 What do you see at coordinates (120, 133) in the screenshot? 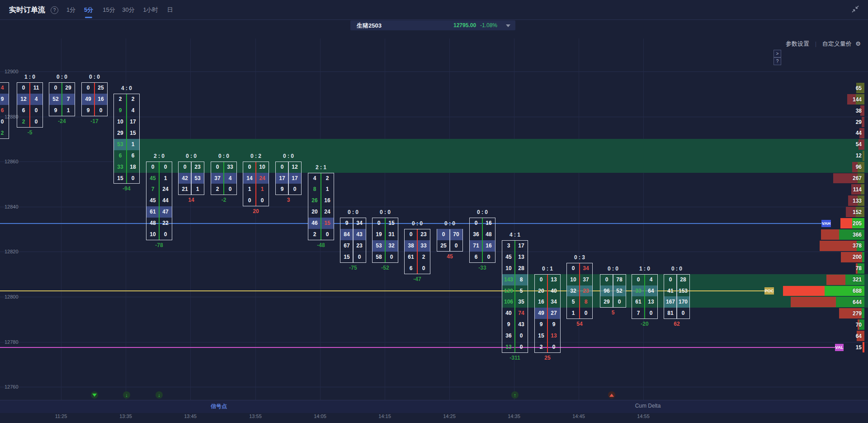
I see `bid-volume: 29` at bounding box center [120, 133].